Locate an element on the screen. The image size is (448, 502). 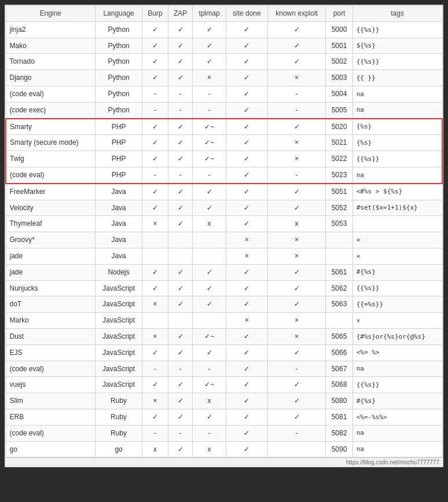
col-language: Language is located at coordinates (119, 14).